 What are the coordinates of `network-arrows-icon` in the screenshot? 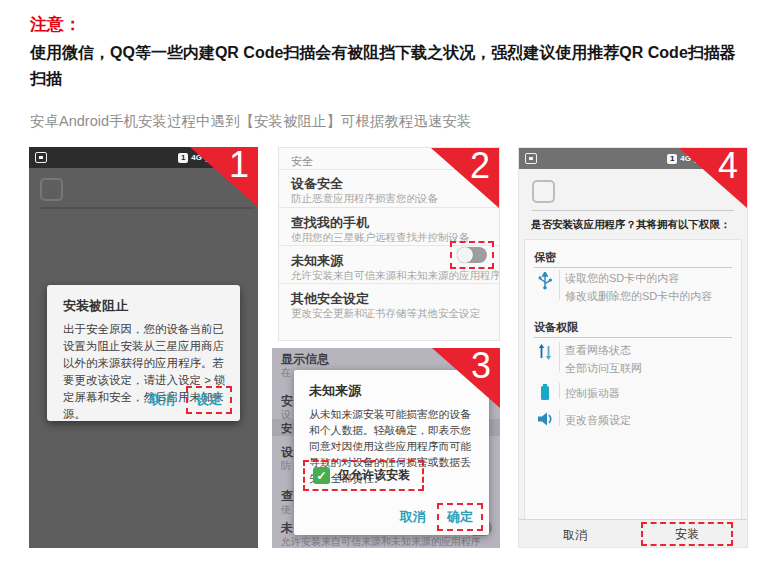 It's located at (545, 352).